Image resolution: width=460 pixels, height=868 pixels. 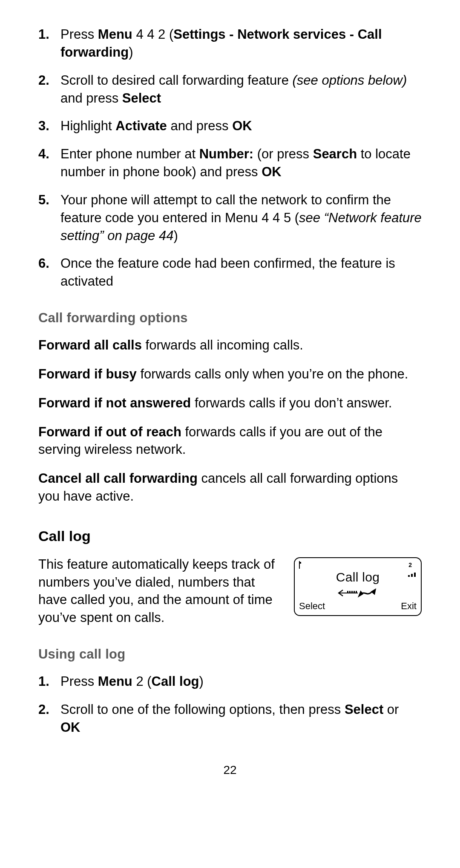 What do you see at coordinates (230, 43) in the screenshot?
I see `list-item: 1.Press Menu 4 4 2 (Settings - Network s…` at bounding box center [230, 43].